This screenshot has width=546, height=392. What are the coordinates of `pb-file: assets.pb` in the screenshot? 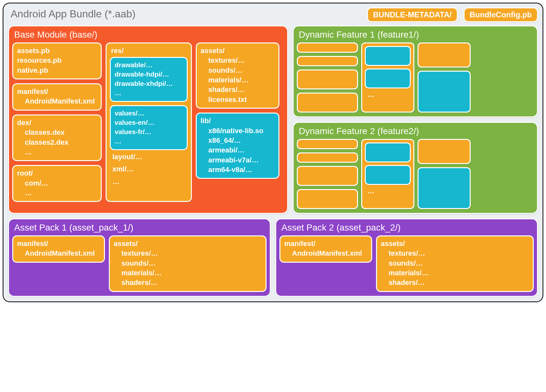 It's located at (57, 51).